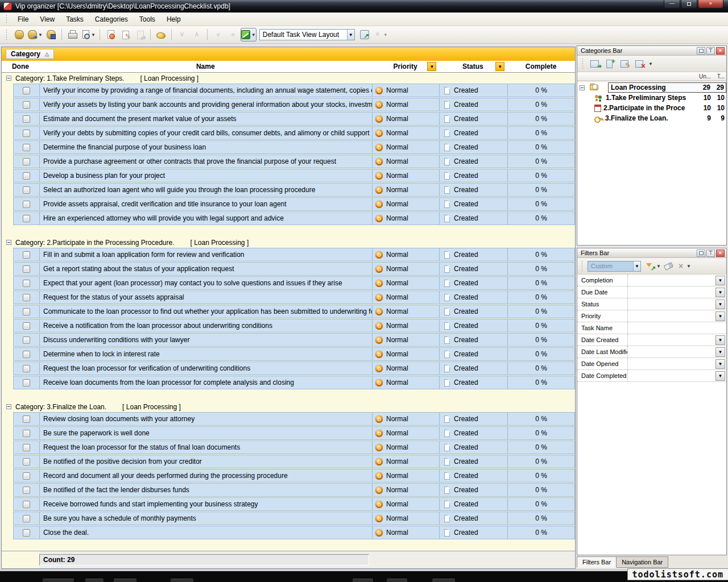  What do you see at coordinates (640, 64) in the screenshot?
I see `delete-category-icon` at bounding box center [640, 64].